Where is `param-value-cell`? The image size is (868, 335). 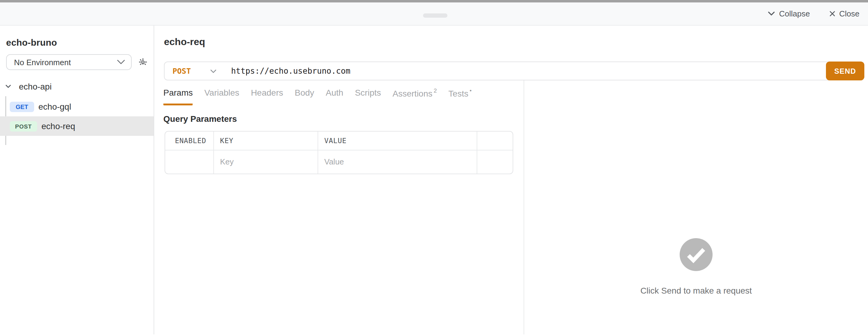 param-value-cell is located at coordinates (397, 162).